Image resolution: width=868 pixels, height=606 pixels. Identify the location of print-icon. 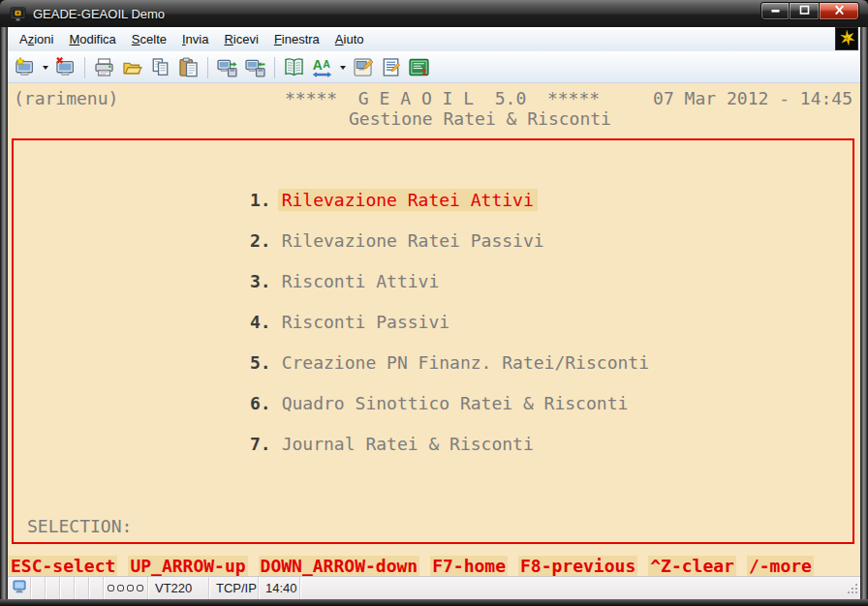
(105, 68).